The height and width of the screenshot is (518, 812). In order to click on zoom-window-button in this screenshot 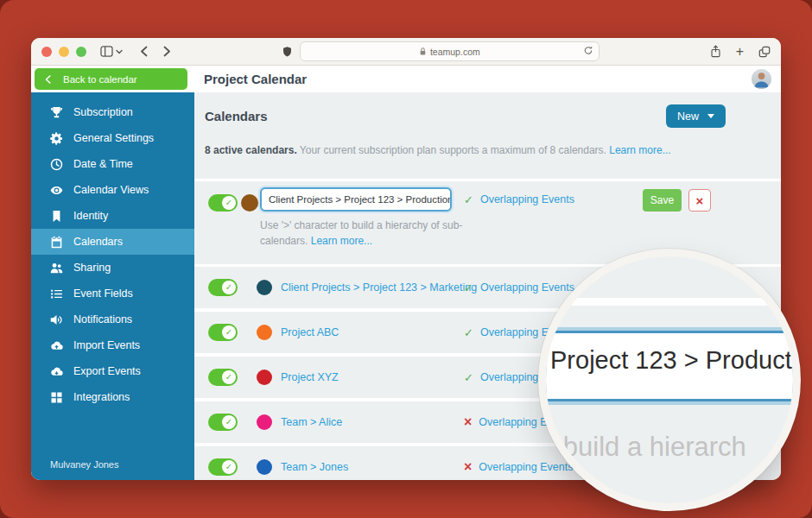, I will do `click(81, 52)`.